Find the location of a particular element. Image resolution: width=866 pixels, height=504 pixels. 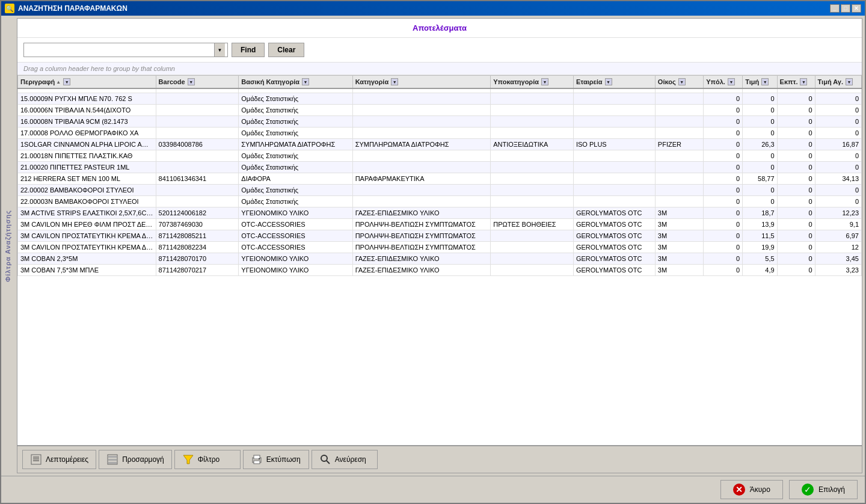

find-button: Find is located at coordinates (248, 50).